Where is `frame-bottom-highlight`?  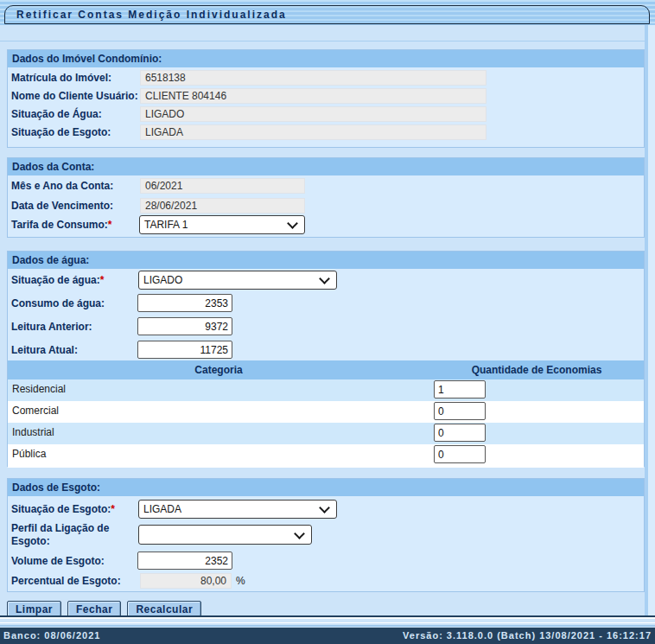 frame-bottom-highlight is located at coordinates (328, 618).